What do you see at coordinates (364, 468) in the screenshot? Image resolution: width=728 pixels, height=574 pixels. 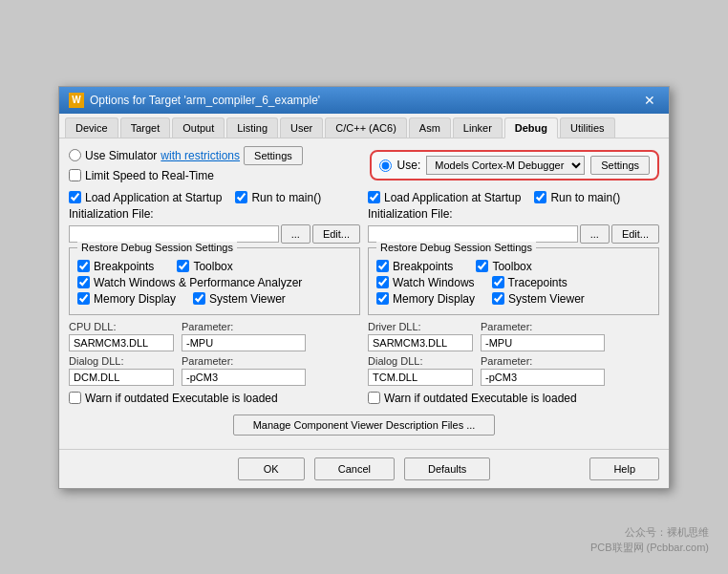 I see `bottom-buttons-row: OK Cancel Defaults Help` at bounding box center [364, 468].